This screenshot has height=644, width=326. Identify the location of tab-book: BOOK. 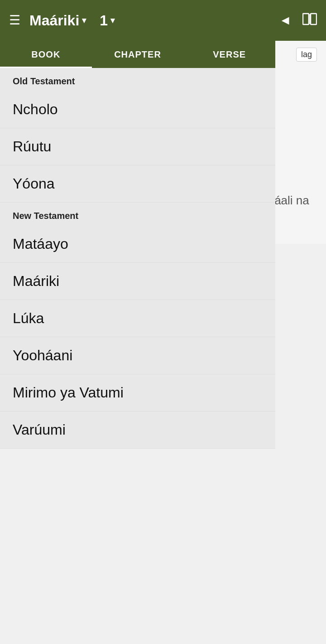
(46, 54).